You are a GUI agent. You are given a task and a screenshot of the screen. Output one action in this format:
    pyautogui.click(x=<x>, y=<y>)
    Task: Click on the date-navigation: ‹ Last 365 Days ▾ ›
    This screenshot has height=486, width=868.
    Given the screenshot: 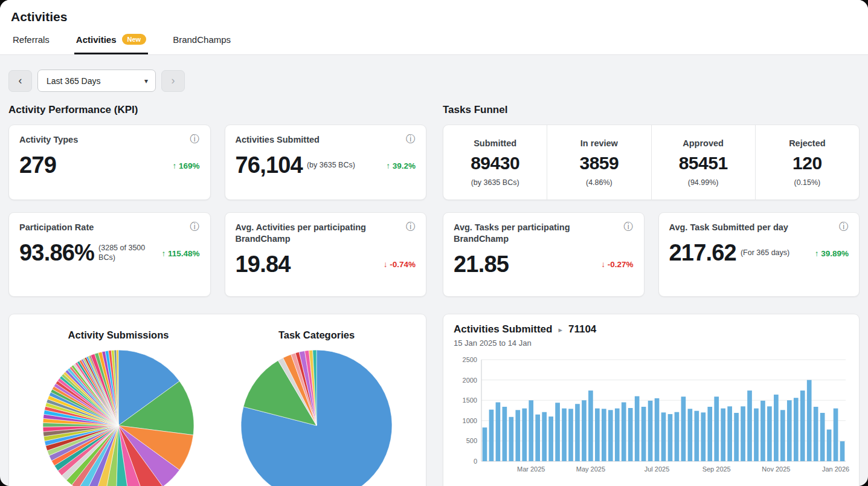 What is the action you would take?
    pyautogui.click(x=434, y=81)
    